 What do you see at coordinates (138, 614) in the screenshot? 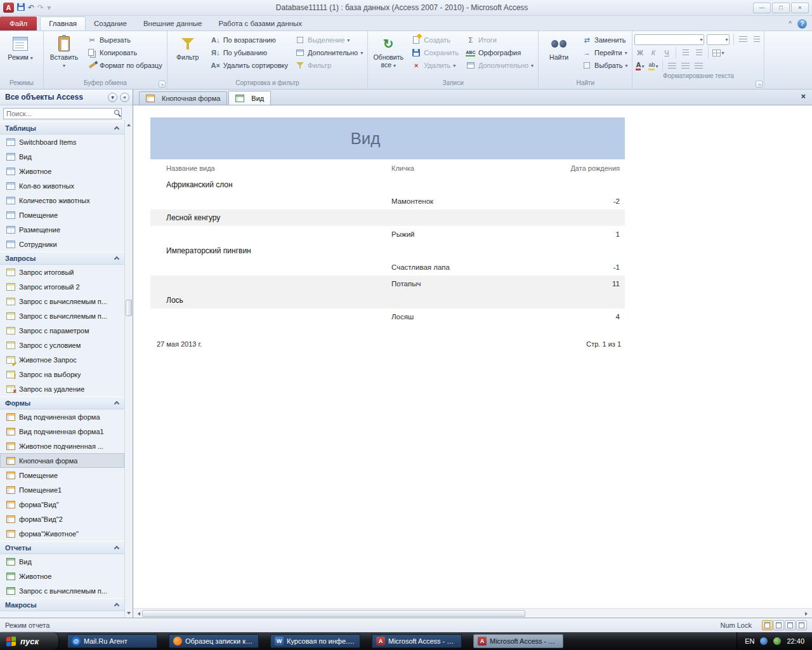
I see `scroll-left-icon` at bounding box center [138, 614].